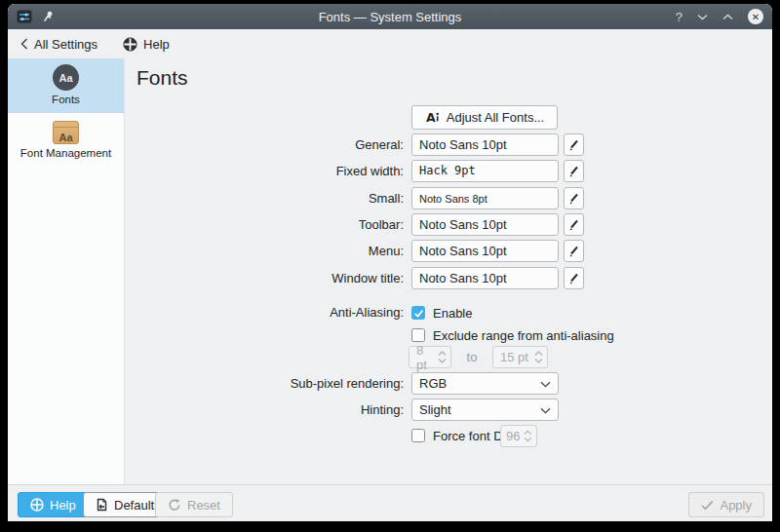  I want to click on adjust-fonts-icon: A, so click(433, 117).